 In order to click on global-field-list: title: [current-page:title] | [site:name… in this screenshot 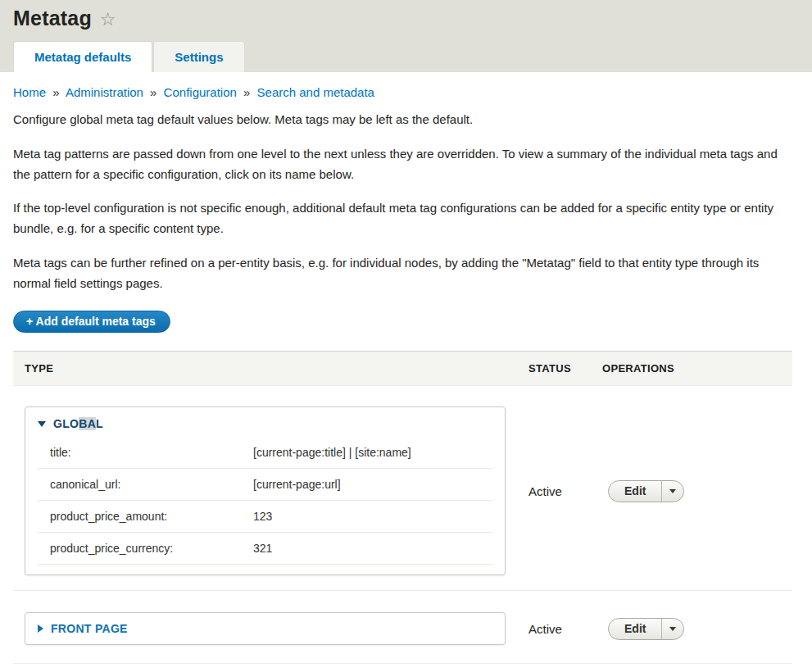, I will do `click(265, 505)`.